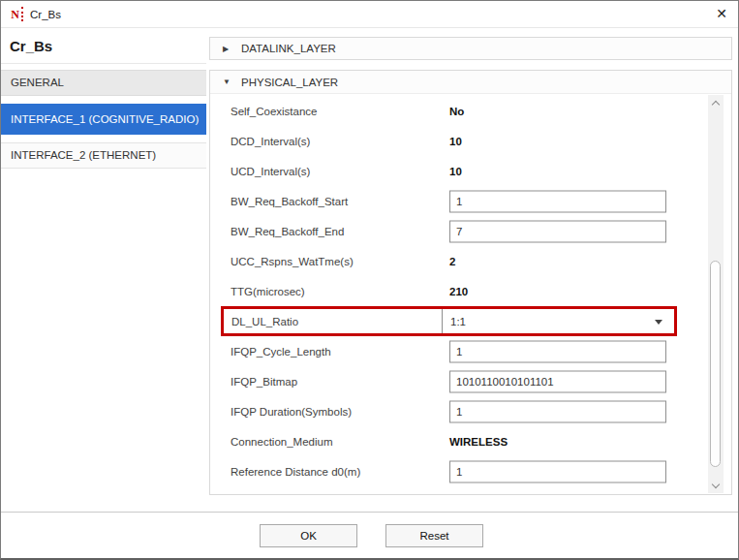  I want to click on footer-divider, so click(370, 512).